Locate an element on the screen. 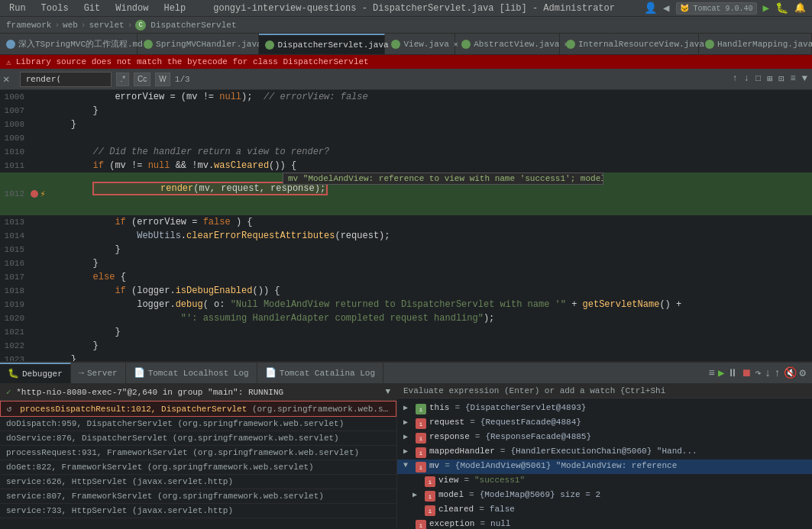 The height and width of the screenshot is (529, 812). tab-server: → Server is located at coordinates (99, 373).